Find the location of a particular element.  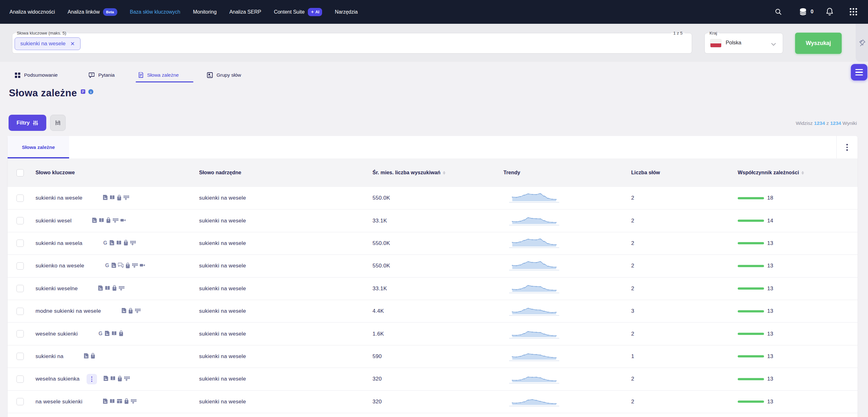

tab-grupy-slow: Grupy słów is located at coordinates (224, 75).